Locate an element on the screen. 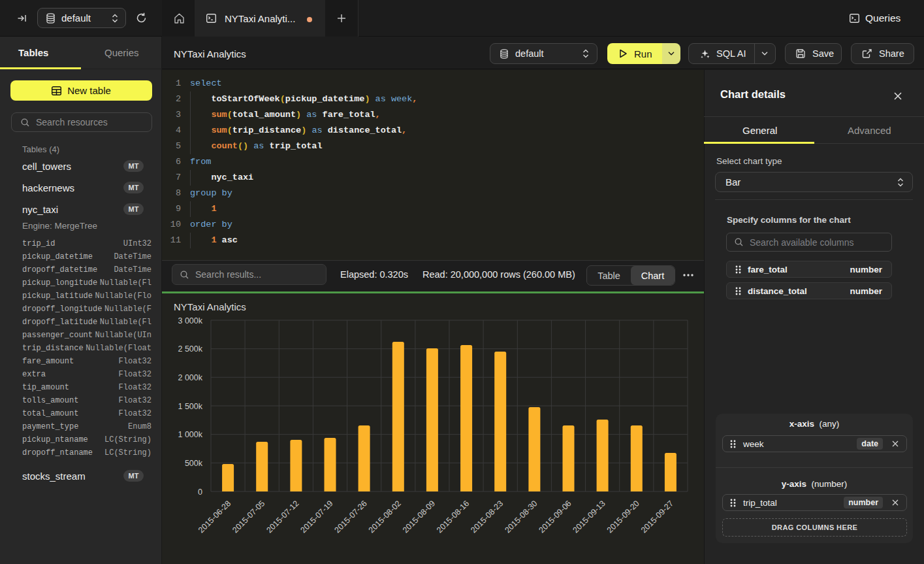  svg-text: 2015-09-27 is located at coordinates (657, 516).